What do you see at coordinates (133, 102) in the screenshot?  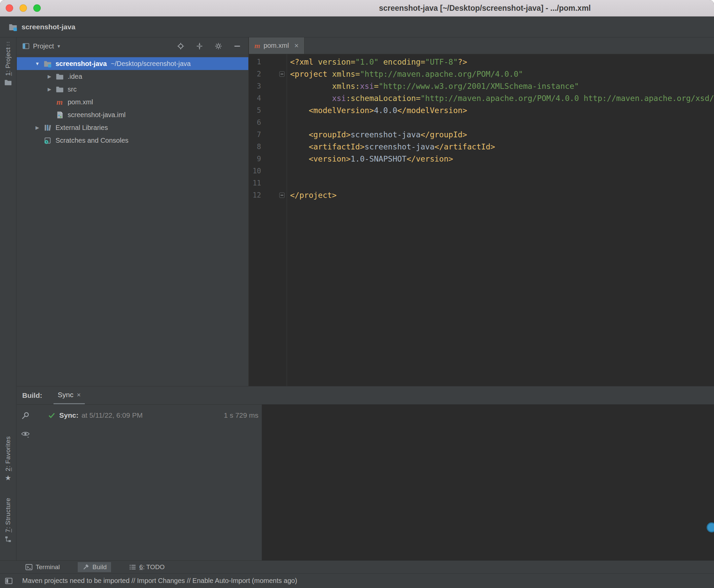 I see `tree-item-pom-xml: mpom.xml` at bounding box center [133, 102].